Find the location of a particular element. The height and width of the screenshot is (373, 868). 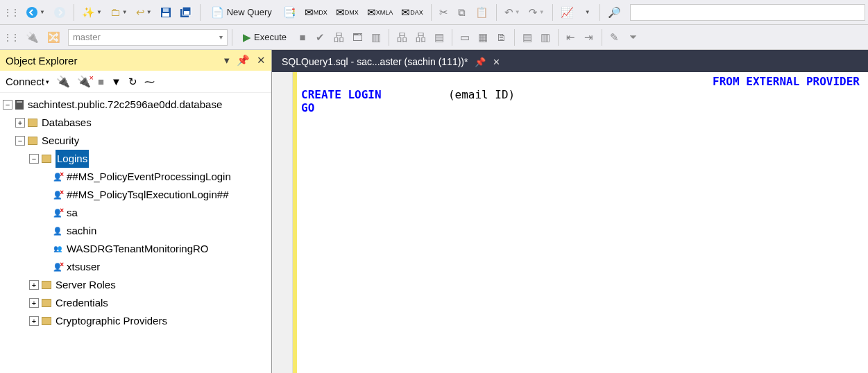

toolbar-grip-2: ⋮⋮ is located at coordinates (10, 37).